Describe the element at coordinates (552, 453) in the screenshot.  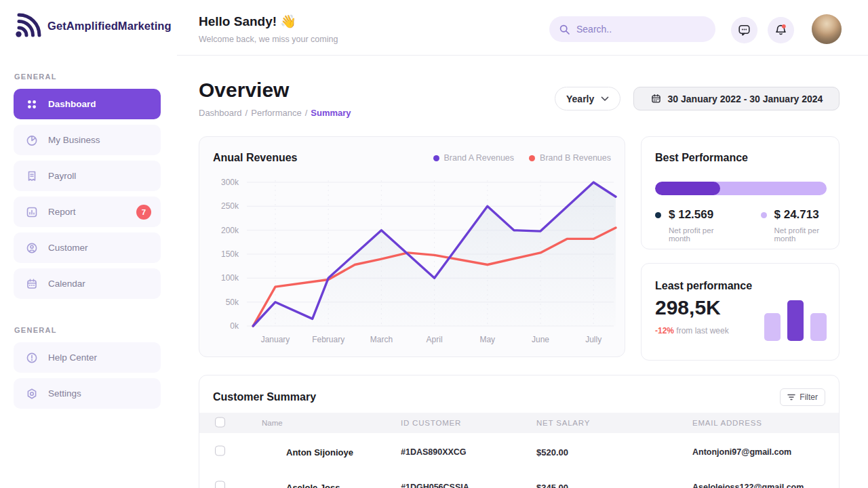
I see `customer-salary: $520.00` at that location.